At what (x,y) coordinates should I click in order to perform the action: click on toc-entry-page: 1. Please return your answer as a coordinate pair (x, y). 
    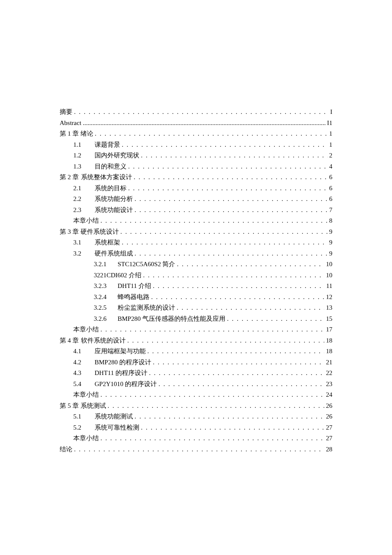
    Looking at the image, I should click on (330, 134).